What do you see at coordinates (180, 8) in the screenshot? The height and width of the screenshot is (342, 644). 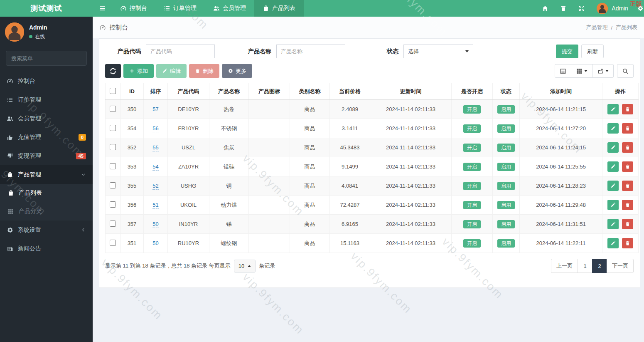 I see `topnav-item-orders: 订单管理` at bounding box center [180, 8].